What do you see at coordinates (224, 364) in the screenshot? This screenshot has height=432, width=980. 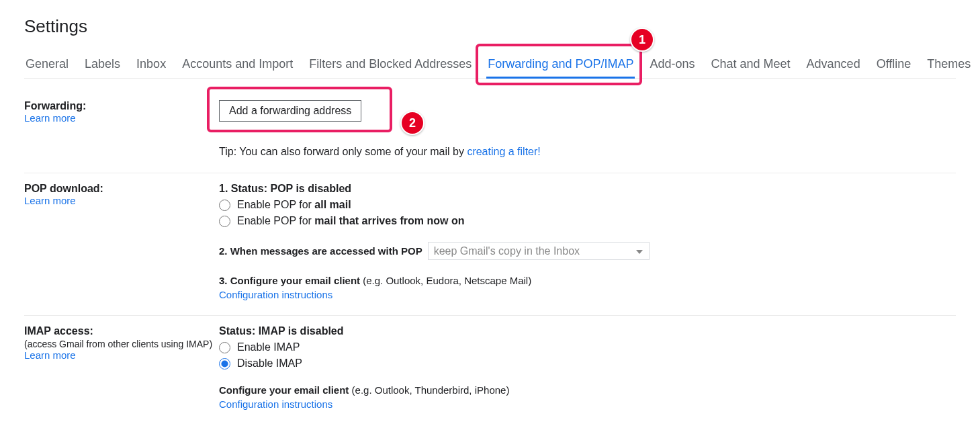 I see `imap-disable-radio` at bounding box center [224, 364].